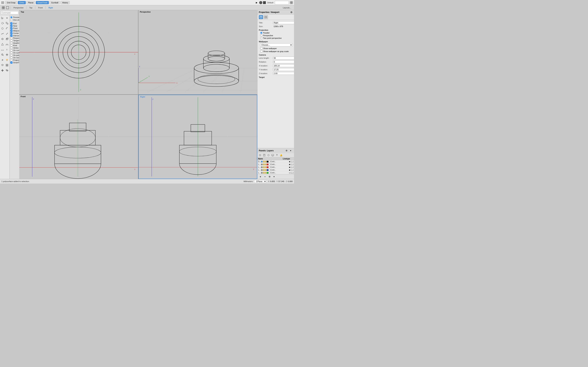  Describe the element at coordinates (7, 55) in the screenshot. I see `pan-tool` at that location.